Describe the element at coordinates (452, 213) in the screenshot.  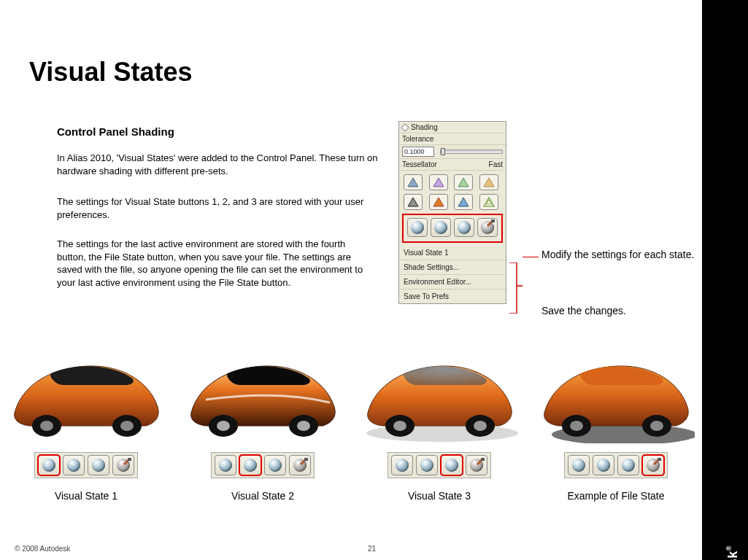
I see `control-panel: Shading Tolerance 0.1000 Tessellator Fas…` at that location.